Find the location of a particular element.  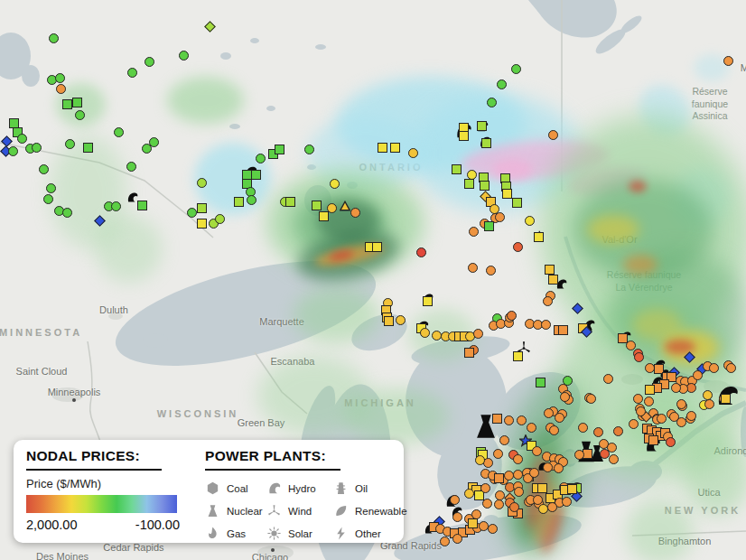

price-gradient-bar is located at coordinates (101, 504).